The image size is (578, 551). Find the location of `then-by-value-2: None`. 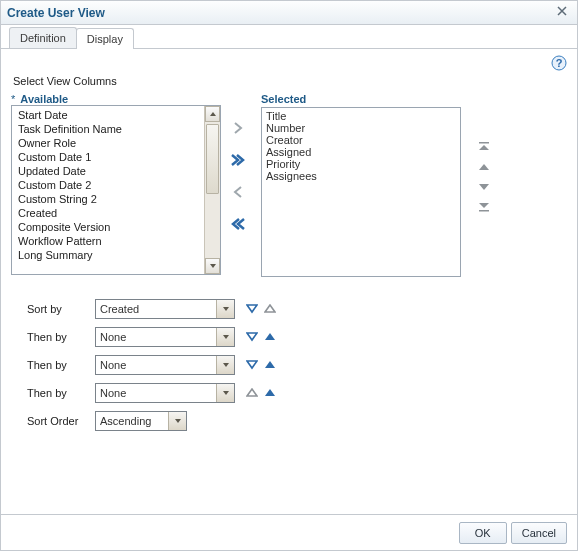

then-by-value-2: None is located at coordinates (113, 365).